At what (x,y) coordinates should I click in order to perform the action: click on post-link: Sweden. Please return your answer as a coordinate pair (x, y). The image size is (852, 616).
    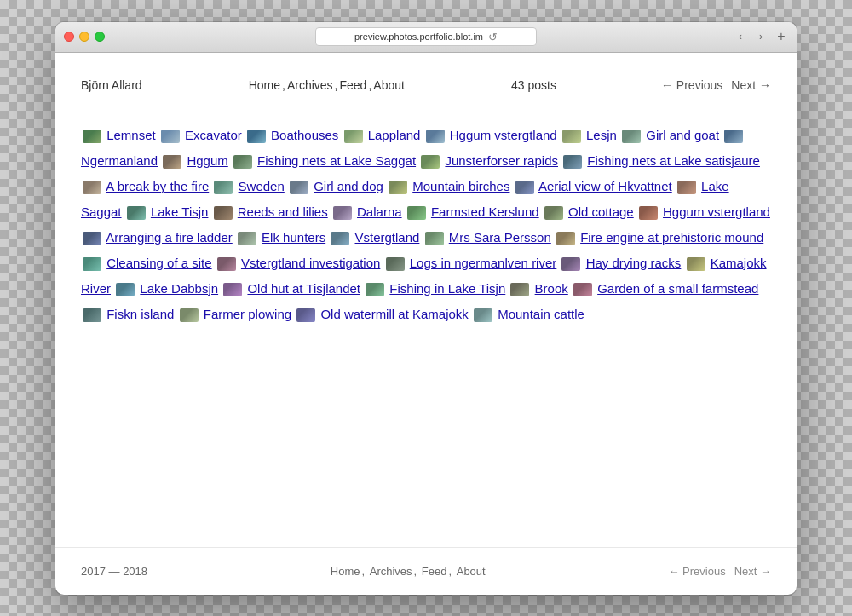
    Looking at the image, I should click on (262, 186).